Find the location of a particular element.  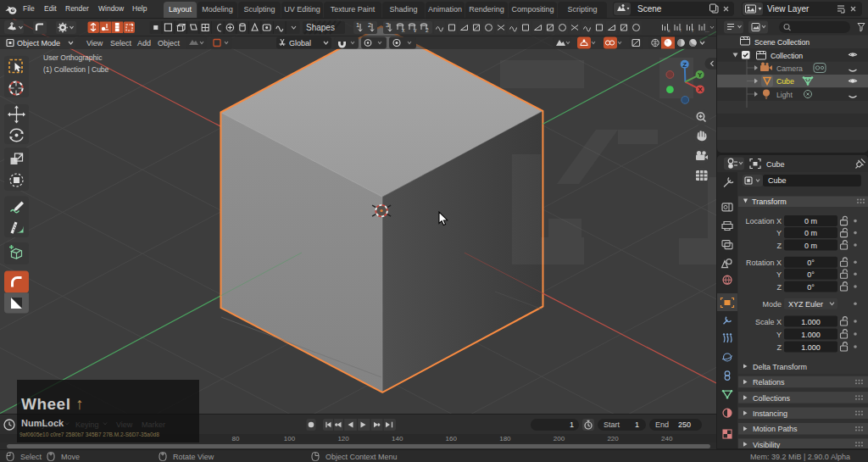

svg-text: Rotation X is located at coordinates (764, 263).